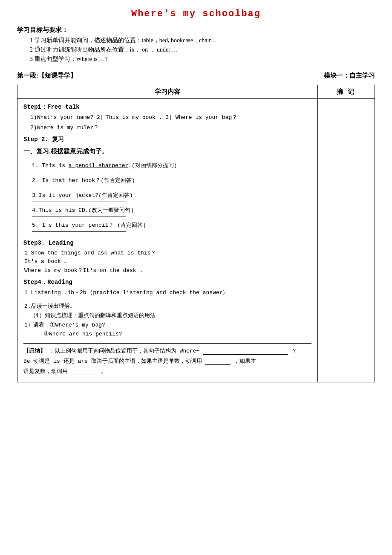 Image resolution: width=392 pixels, height=555 pixels. I want to click on step3-line-1: 1 Show the things and ask what is this？, so click(167, 253).